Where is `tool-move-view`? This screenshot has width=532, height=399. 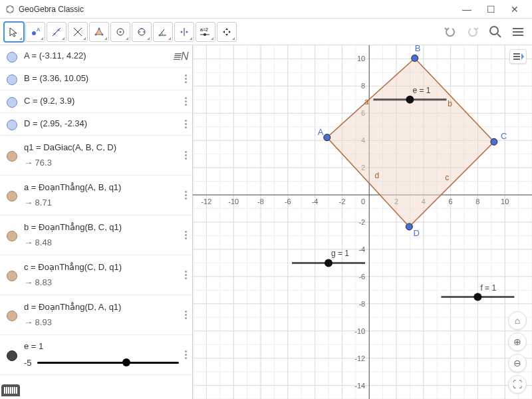
tool-move-view is located at coordinates (227, 32).